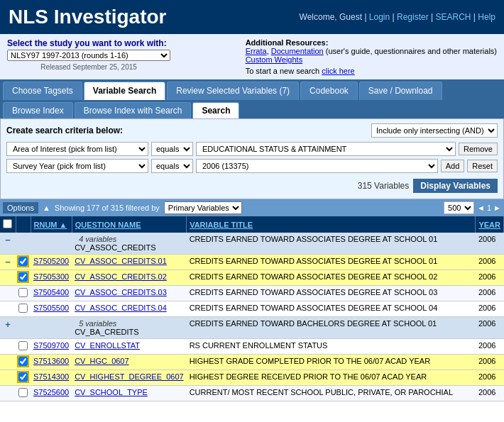 Image resolution: width=504 pixels, height=422 pixels. What do you see at coordinates (51, 224) in the screenshot?
I see `th-rnum: RNUM ▲` at bounding box center [51, 224].